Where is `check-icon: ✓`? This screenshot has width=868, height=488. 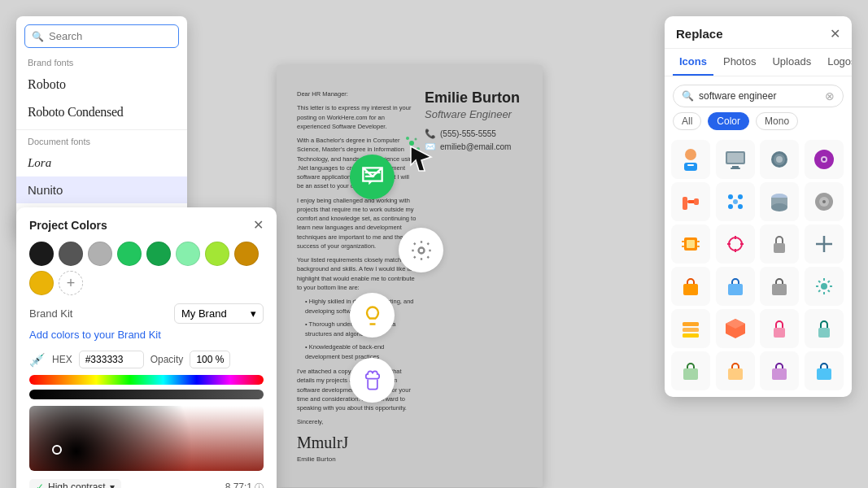
check-icon: ✓ is located at coordinates (40, 485).